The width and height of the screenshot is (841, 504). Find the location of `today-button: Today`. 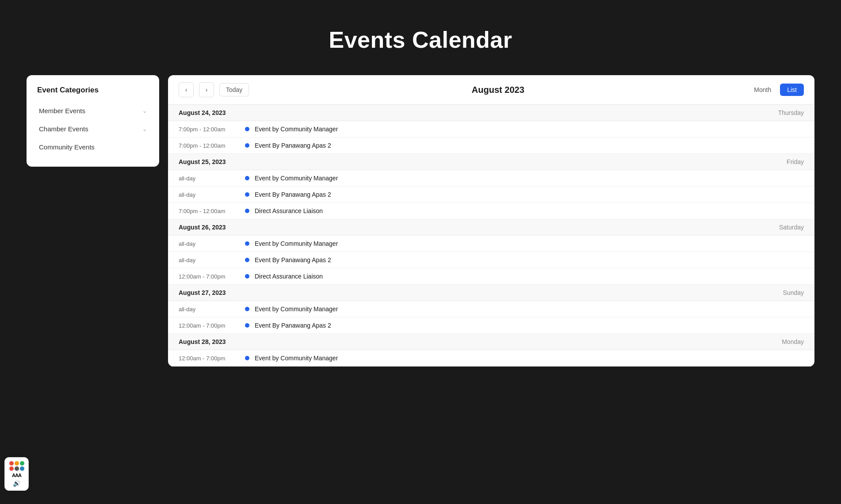

today-button: Today is located at coordinates (234, 90).